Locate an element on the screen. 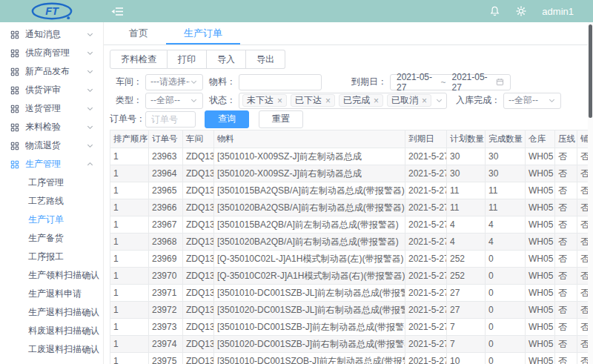  table-cell: 23966 is located at coordinates (166, 208).